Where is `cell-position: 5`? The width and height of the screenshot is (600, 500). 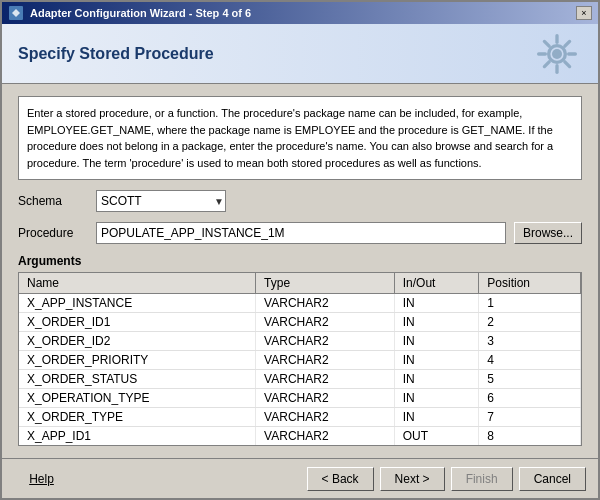
cell-position: 5 is located at coordinates (530, 380).